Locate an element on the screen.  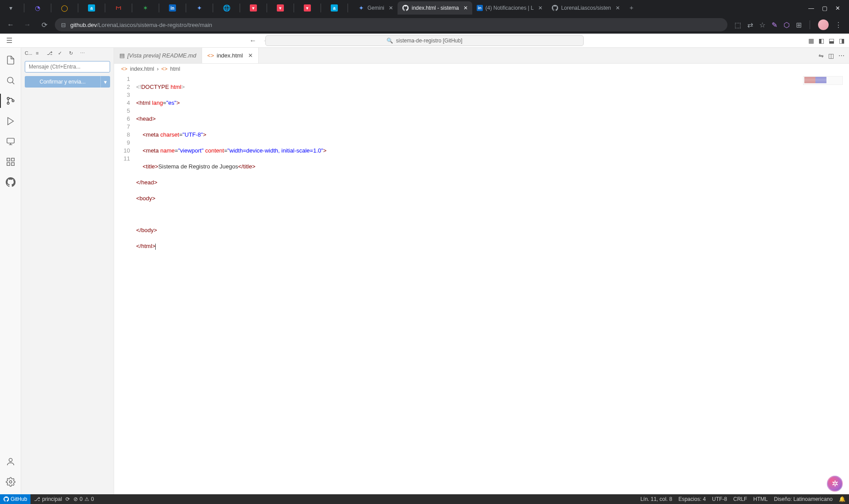
new-tab-button: ＋ is located at coordinates (631, 8).